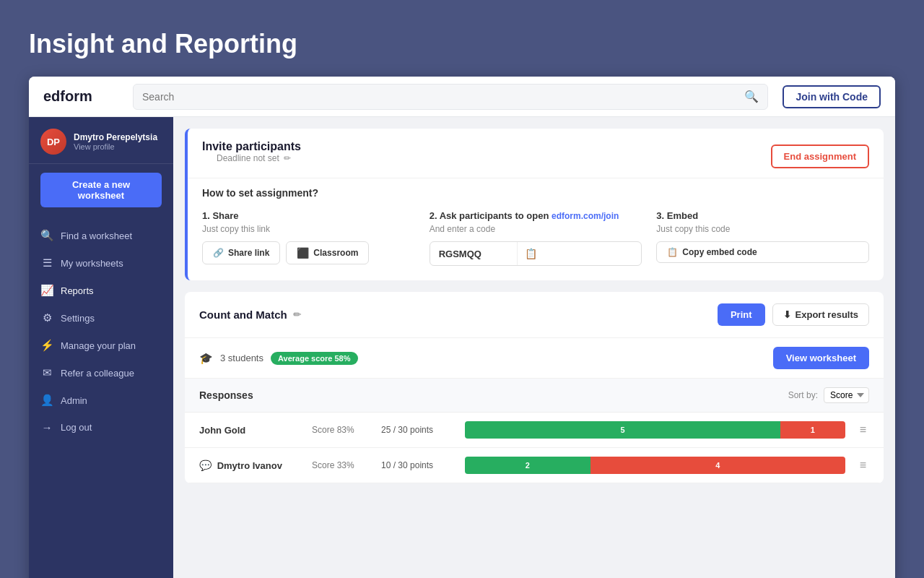 The image size is (924, 578). I want to click on step-3-title: 3. Embed, so click(762, 215).